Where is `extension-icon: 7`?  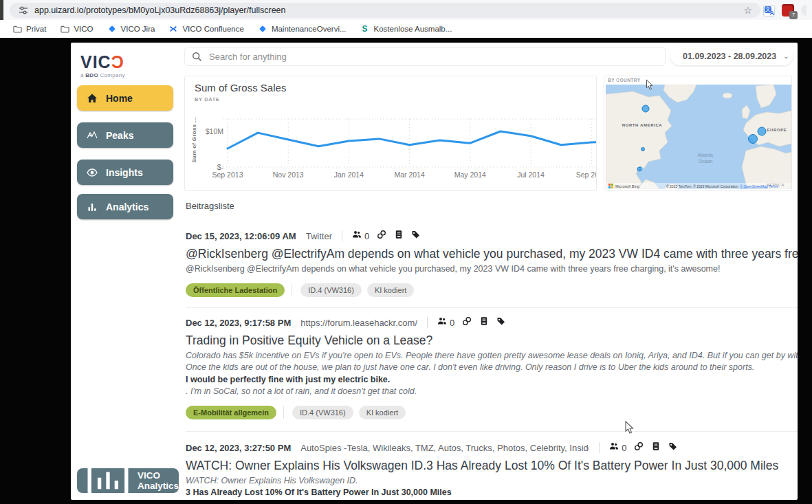
extension-icon: 7 is located at coordinates (788, 10).